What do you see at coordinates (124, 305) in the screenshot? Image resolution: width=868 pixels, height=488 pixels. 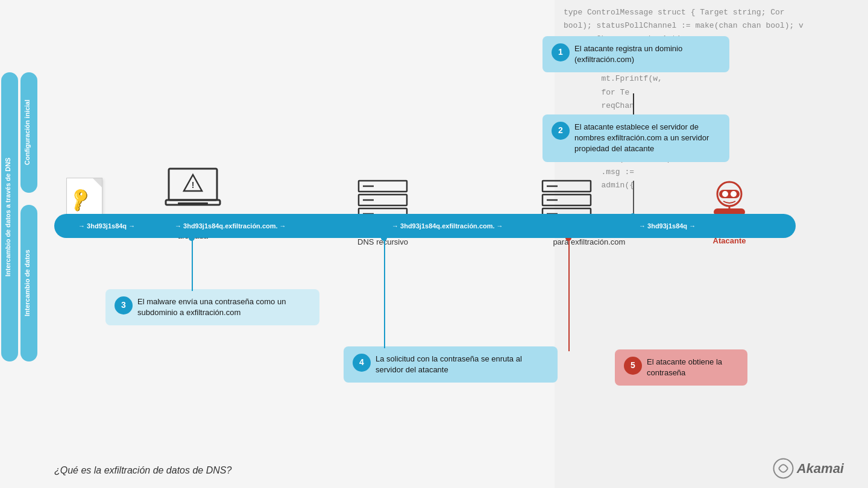 I see `step3-circle: 3` at bounding box center [124, 305].